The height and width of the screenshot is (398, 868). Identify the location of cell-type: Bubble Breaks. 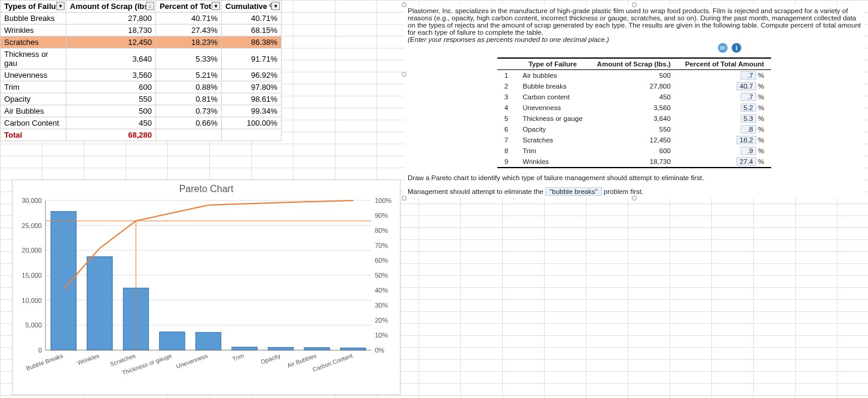
(33, 19).